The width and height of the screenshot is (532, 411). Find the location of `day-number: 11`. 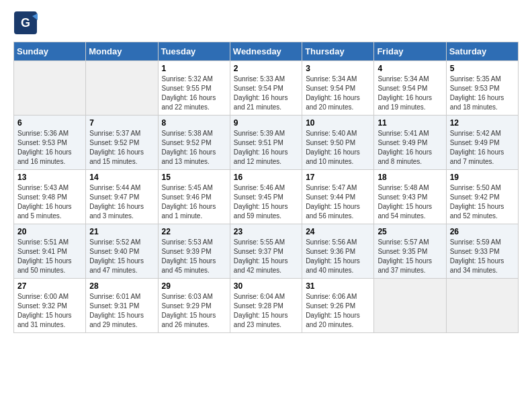

day-number: 11 is located at coordinates (410, 123).